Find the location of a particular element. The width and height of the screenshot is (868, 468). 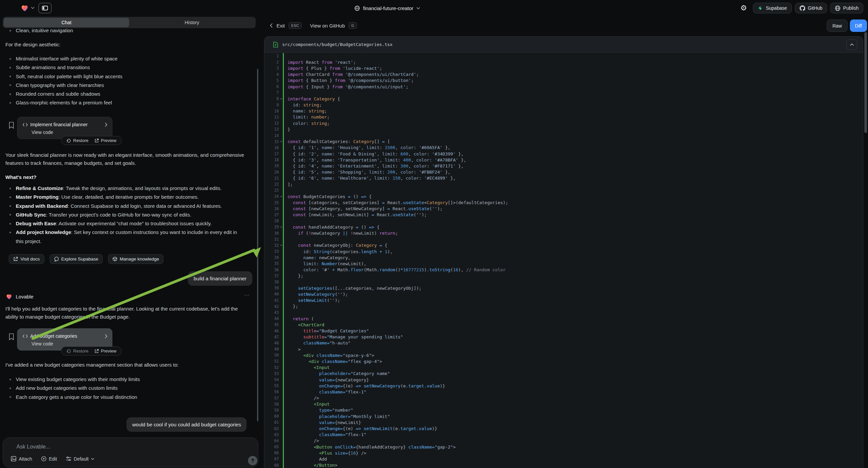

line-number: 38 is located at coordinates (272, 282).